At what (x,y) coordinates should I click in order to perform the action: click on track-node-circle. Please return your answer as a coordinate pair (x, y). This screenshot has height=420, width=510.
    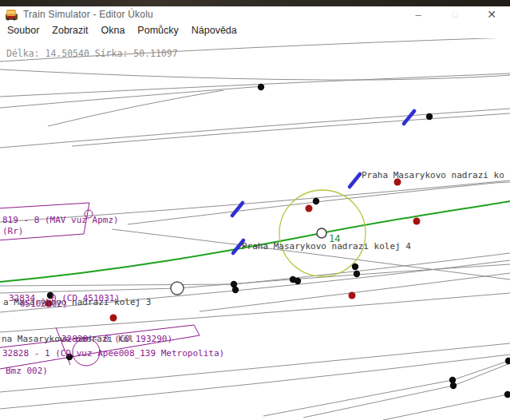
    Looking at the image, I should click on (177, 288).